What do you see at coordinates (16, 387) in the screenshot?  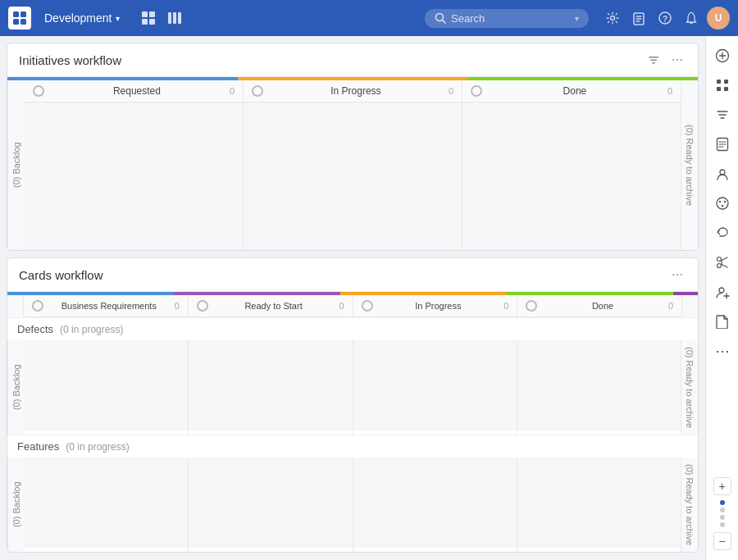 I see `swimlane-defects-backlog: (0) Backlog` at bounding box center [16, 387].